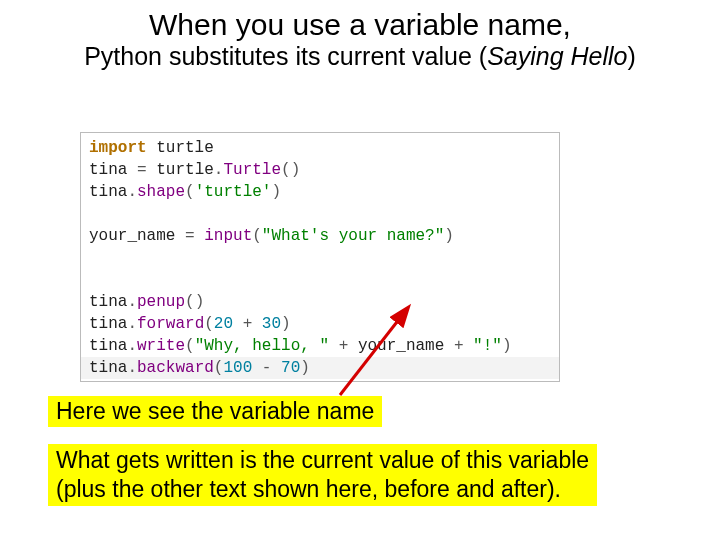  I want to click on minus: -, so click(266, 368).